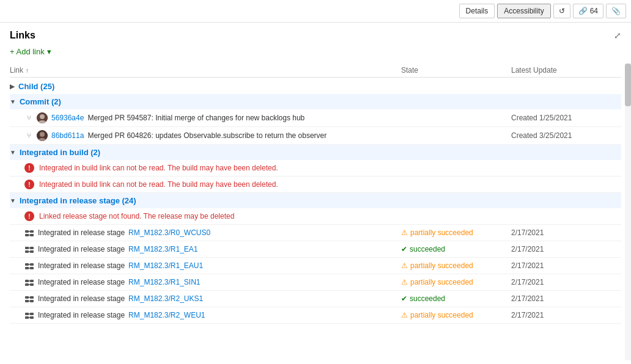 Image resolution: width=631 pixels, height=364 pixels. I want to click on chevron-down-icon: ▼, so click(13, 101).